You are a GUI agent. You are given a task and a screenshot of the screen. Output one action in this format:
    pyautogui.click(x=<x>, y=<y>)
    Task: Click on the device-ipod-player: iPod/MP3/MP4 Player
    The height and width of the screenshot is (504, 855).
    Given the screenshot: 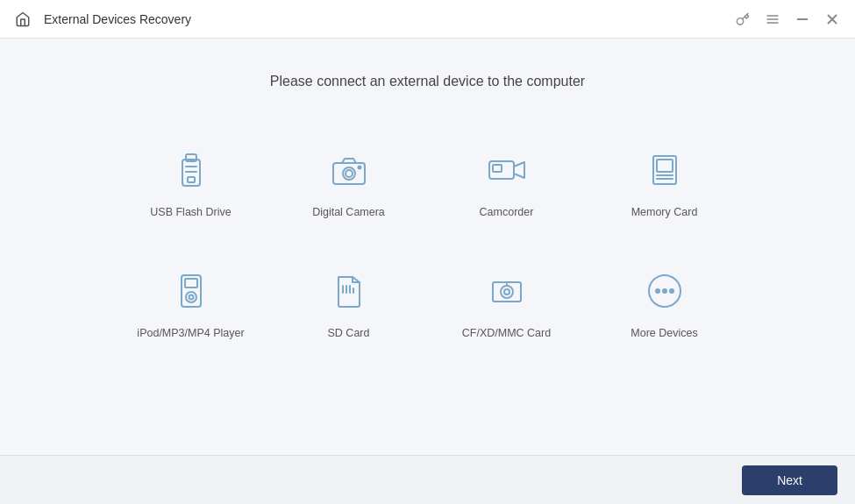 What is the action you would take?
    pyautogui.click(x=191, y=302)
    